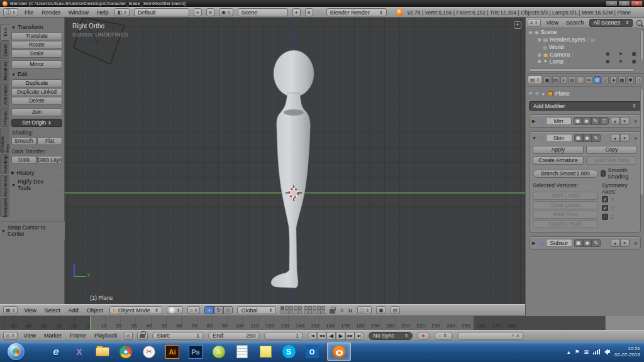 Image resolution: width=644 pixels, height=362 pixels. Describe the element at coordinates (636, 243) in the screenshot. I see `subsurf-delete-button: ×` at that location.